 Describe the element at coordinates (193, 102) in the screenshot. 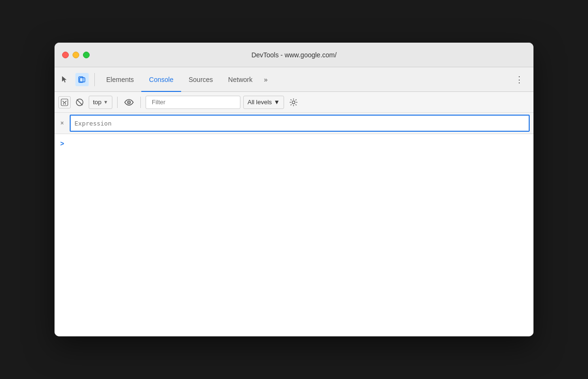

I see `filter-input` at that location.